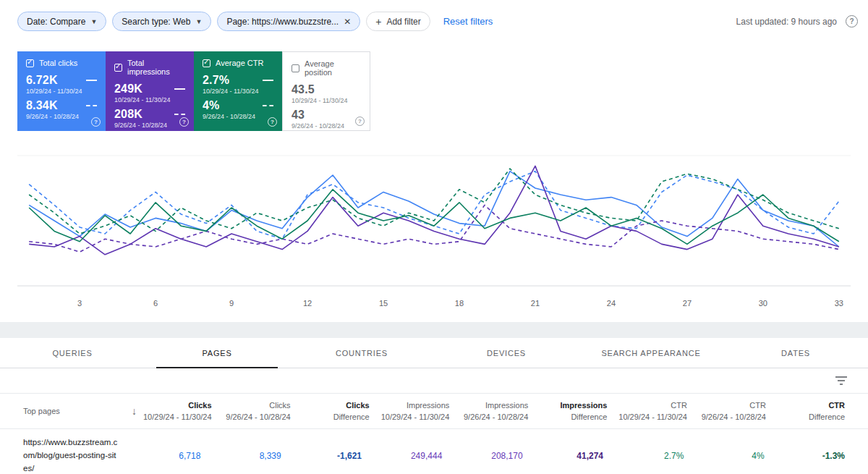 The width and height of the screenshot is (868, 474). Describe the element at coordinates (239, 63) in the screenshot. I see `metric-card-label: Average CTR` at that location.